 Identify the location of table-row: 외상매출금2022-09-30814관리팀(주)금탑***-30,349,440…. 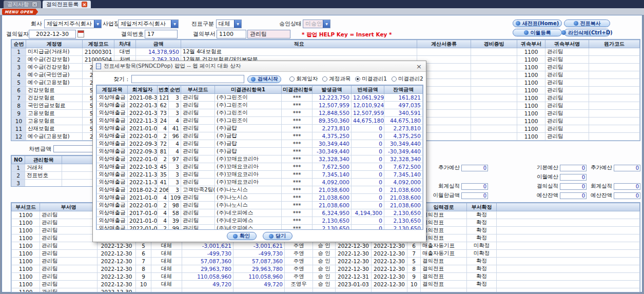
(260, 152).